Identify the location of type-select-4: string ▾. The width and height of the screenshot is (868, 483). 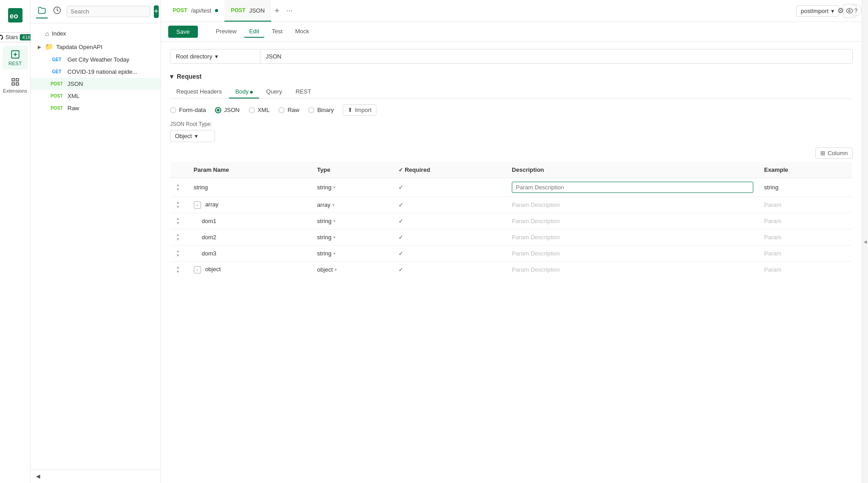
(353, 237).